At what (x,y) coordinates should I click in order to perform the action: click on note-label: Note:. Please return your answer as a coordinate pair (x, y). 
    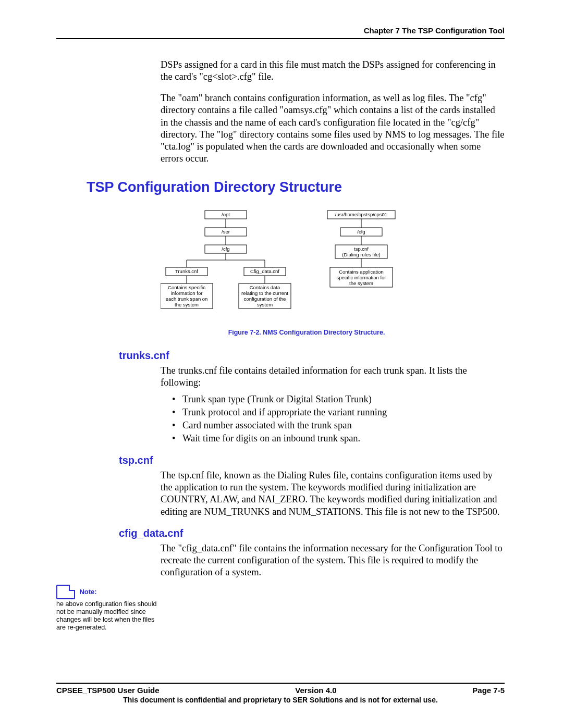
    Looking at the image, I should click on (88, 592).